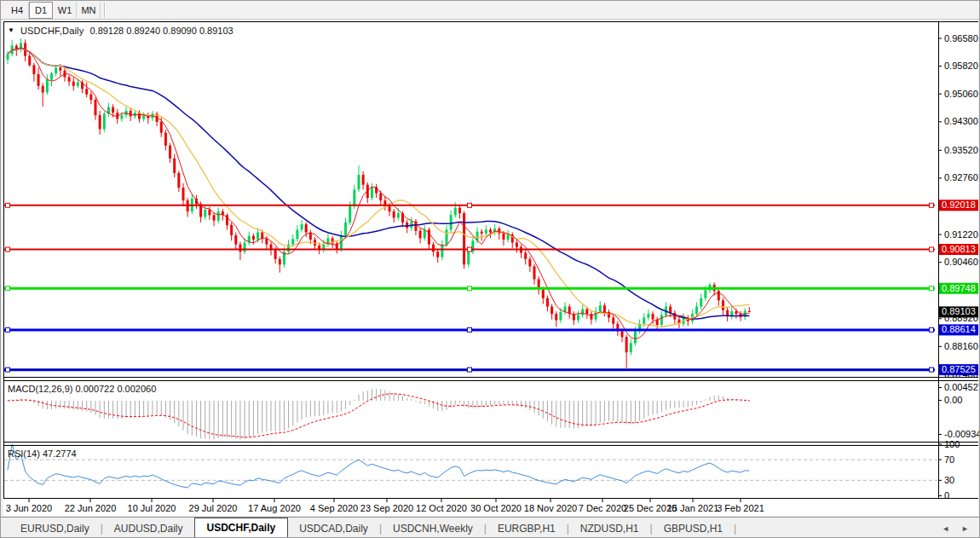  Describe the element at coordinates (148, 529) in the screenshot. I see `tab-audusd-daily: AUDUSD,Daily` at that location.